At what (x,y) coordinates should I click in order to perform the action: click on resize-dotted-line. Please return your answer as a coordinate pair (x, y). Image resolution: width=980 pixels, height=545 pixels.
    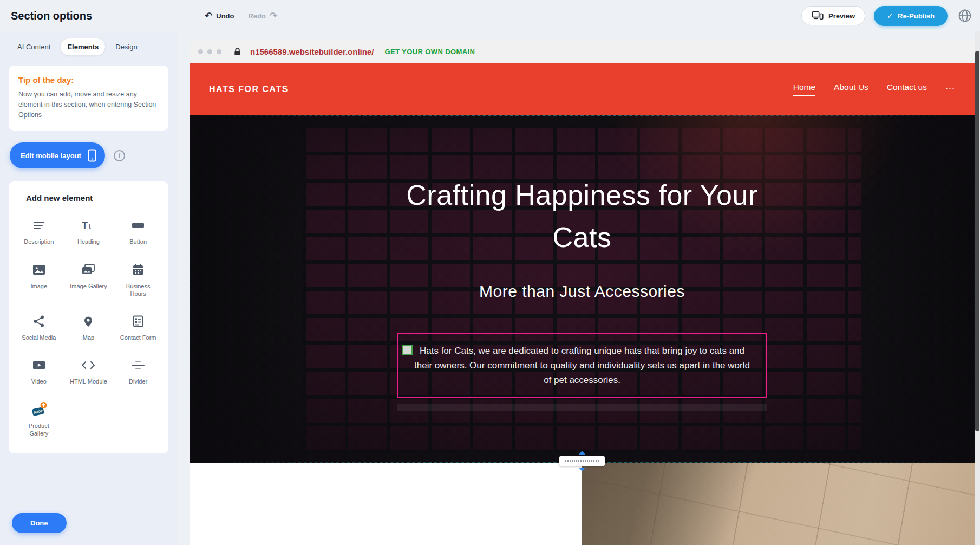
    Looking at the image, I should click on (582, 461).